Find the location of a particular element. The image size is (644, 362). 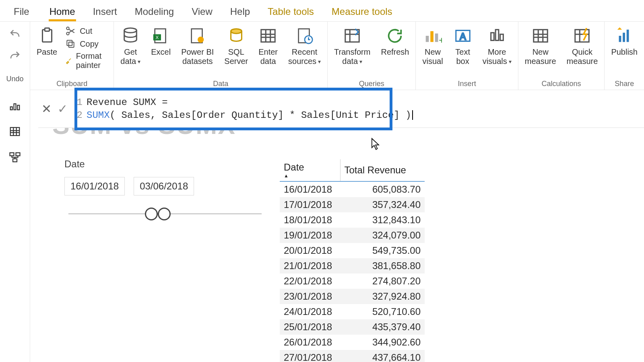

group-share: Publish Share is located at coordinates (624, 56).